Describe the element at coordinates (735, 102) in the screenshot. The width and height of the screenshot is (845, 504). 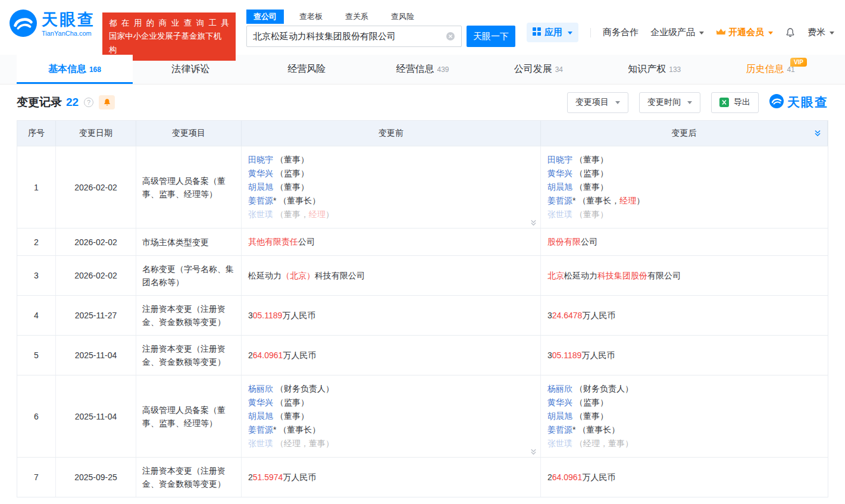
I see `export-button: 导出` at that location.